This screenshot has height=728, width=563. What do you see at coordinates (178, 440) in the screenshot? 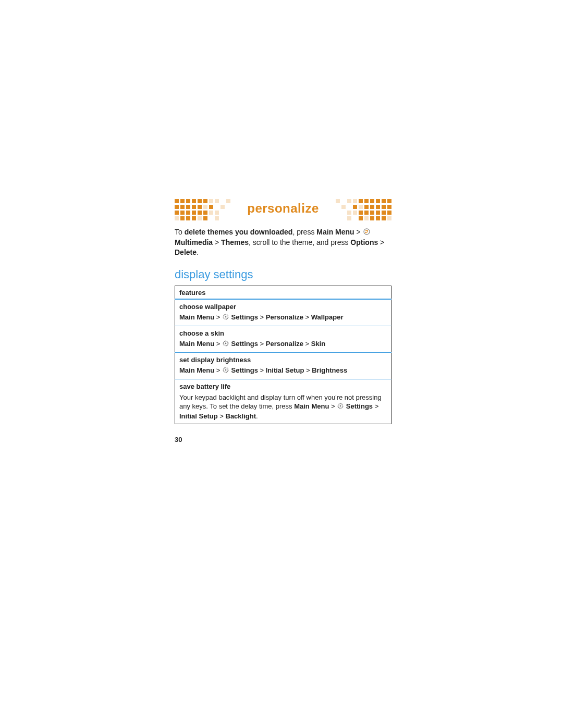
I see `page-number: 30` at bounding box center [178, 440].